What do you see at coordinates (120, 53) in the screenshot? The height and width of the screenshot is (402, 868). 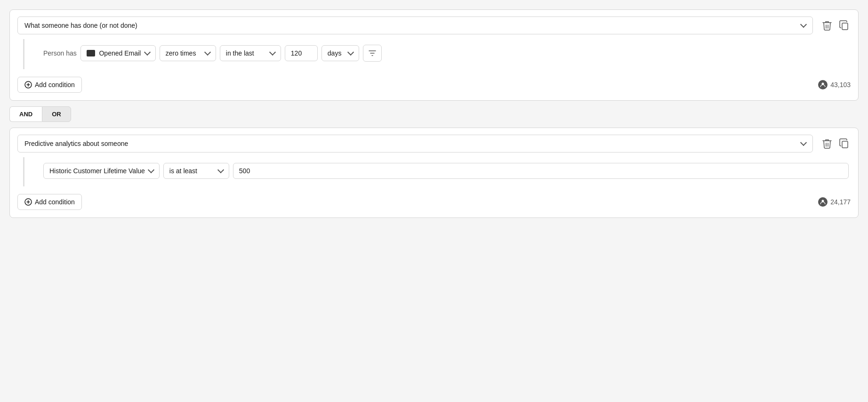 I see `block1-email-label: Opened Email` at bounding box center [120, 53].